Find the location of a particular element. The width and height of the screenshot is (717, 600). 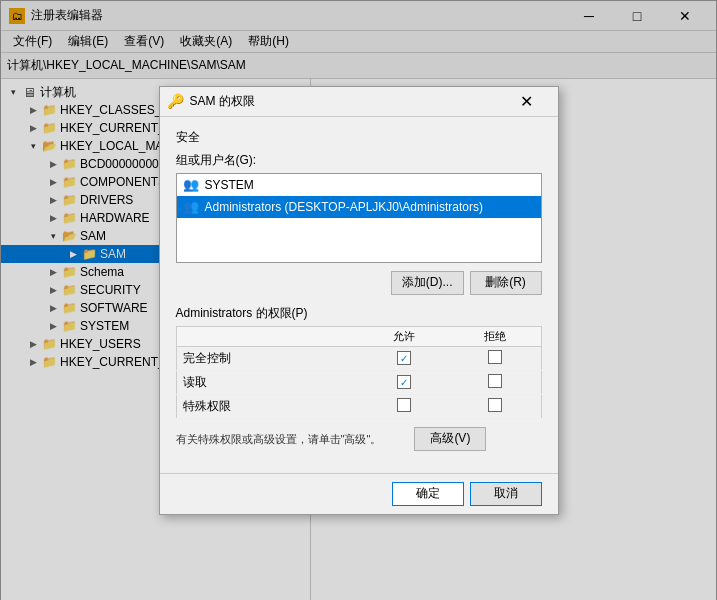

perm-row-full-control: 完全控制 is located at coordinates (358, 358).